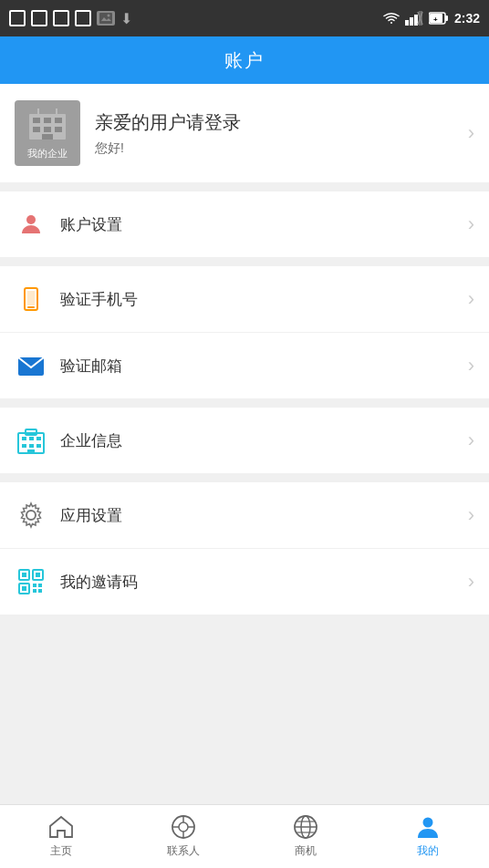  Describe the element at coordinates (244, 224) in the screenshot. I see `menu-section-account: 账户设置 ›` at that location.